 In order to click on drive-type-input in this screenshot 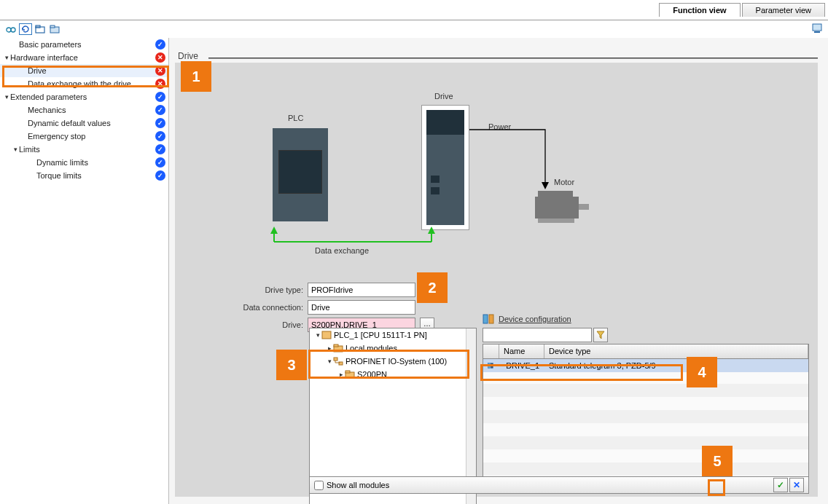, I will do `click(362, 290)`.